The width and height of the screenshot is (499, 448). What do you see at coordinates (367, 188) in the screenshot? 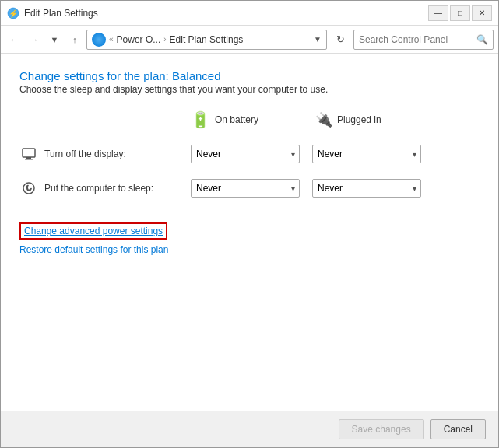
I see `sleep-plugged-select: Never 1 minute 5 minutes 10 minutes 15 m…` at bounding box center [367, 188].